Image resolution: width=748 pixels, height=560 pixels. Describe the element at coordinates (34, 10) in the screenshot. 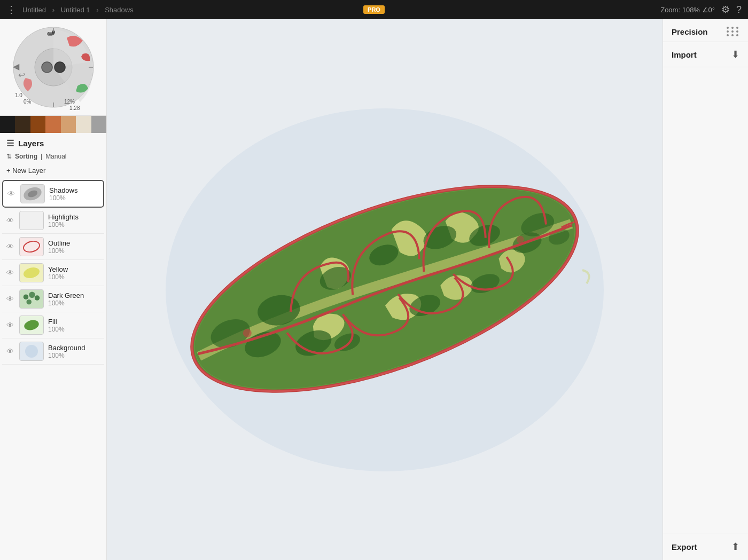

I see `breadcrumb-root: Untitled` at that location.